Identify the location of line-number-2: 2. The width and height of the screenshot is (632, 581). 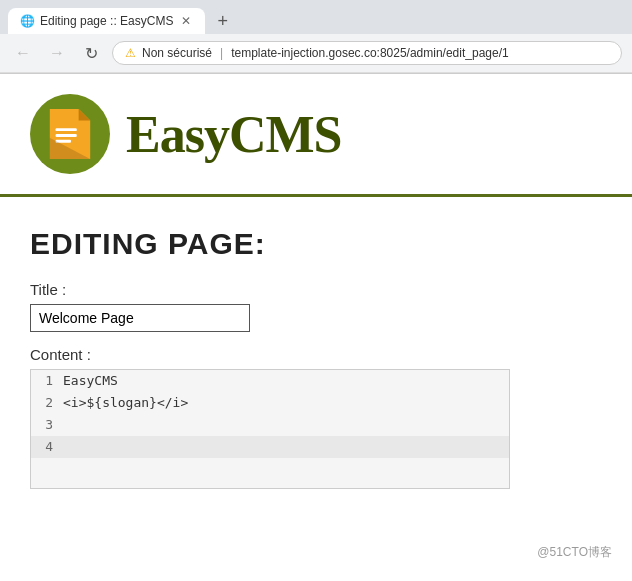
(47, 403).